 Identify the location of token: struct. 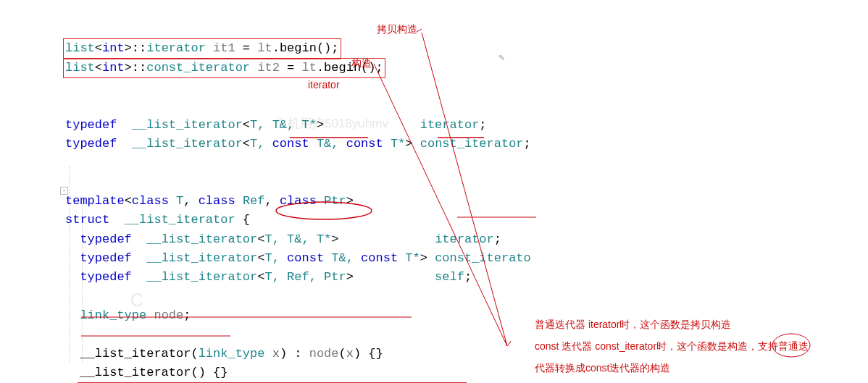
(87, 220).